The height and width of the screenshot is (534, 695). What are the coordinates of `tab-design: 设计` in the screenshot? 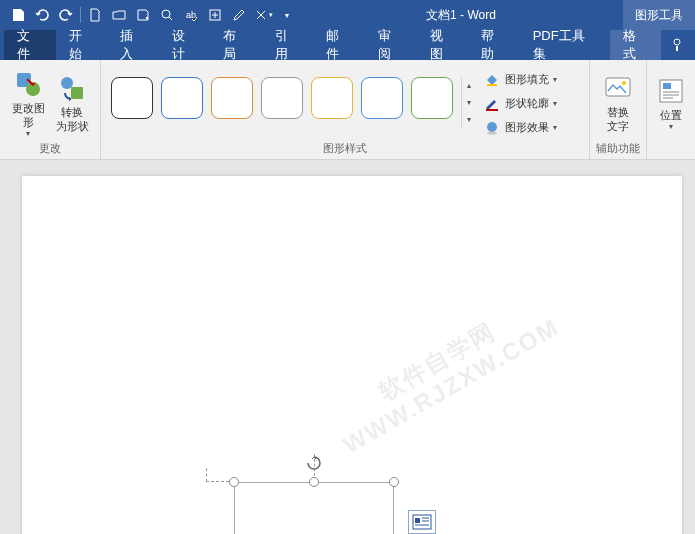 It's located at (185, 45).